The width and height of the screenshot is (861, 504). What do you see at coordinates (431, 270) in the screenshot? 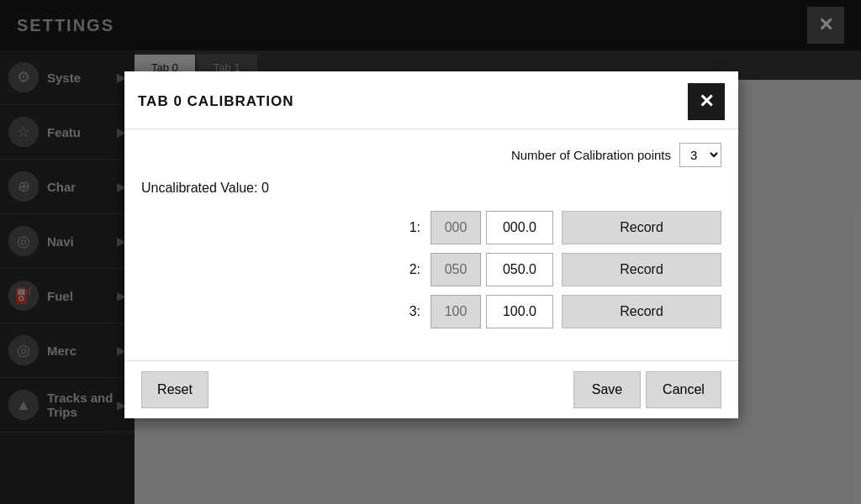
I see `calibration-row-2: 2: Record` at bounding box center [431, 270].